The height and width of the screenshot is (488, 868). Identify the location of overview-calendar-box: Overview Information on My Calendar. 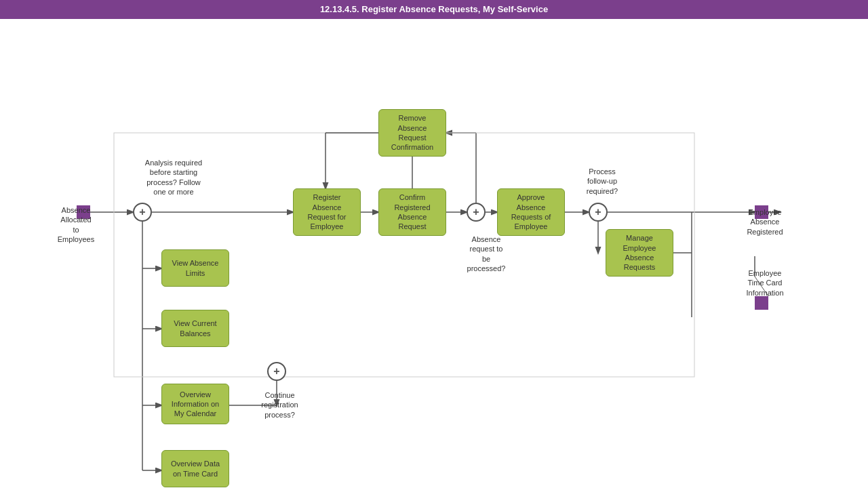
(195, 404).